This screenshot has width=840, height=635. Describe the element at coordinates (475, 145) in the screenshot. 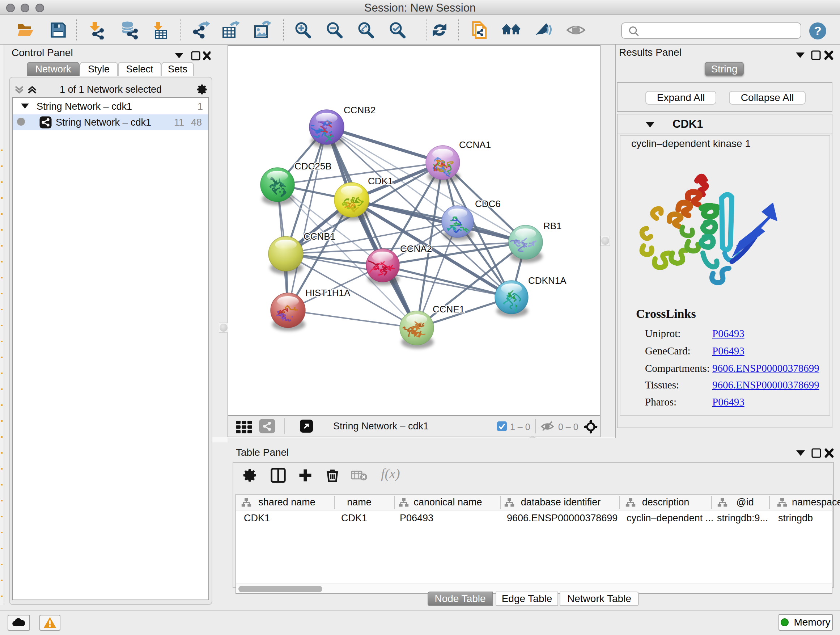

I see `svg-text: CCNA1` at that location.